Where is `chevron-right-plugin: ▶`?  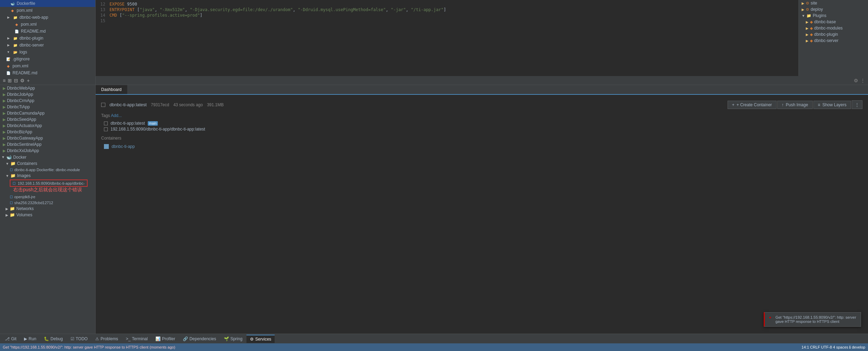 chevron-right-plugin: ▶ is located at coordinates (807, 35).